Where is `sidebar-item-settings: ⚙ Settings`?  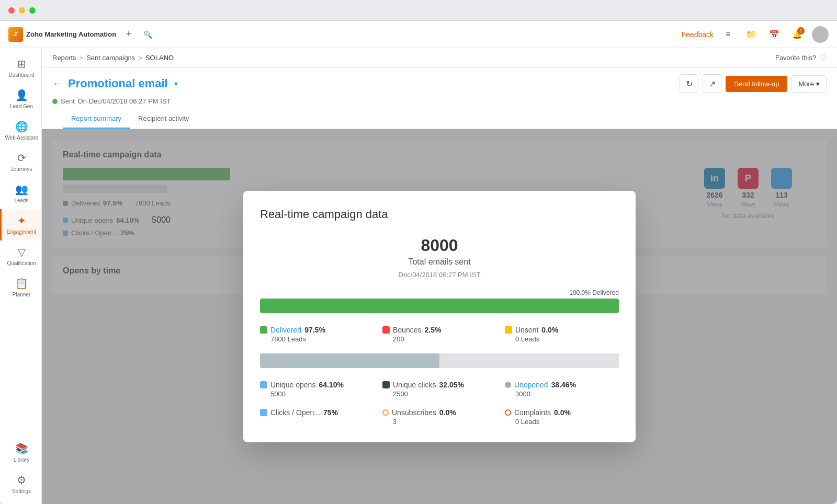 sidebar-item-settings: ⚙ Settings is located at coordinates (21, 484).